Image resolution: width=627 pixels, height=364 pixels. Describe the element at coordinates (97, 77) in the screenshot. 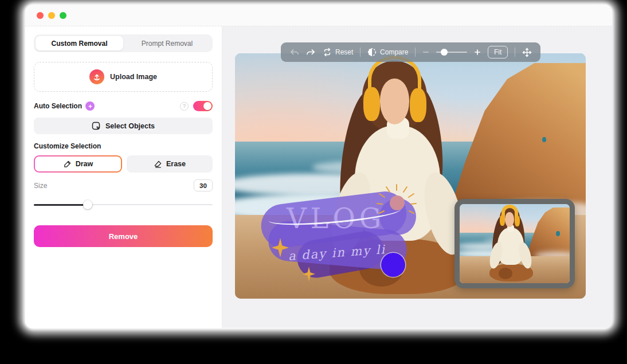

I see `upload-icon` at that location.